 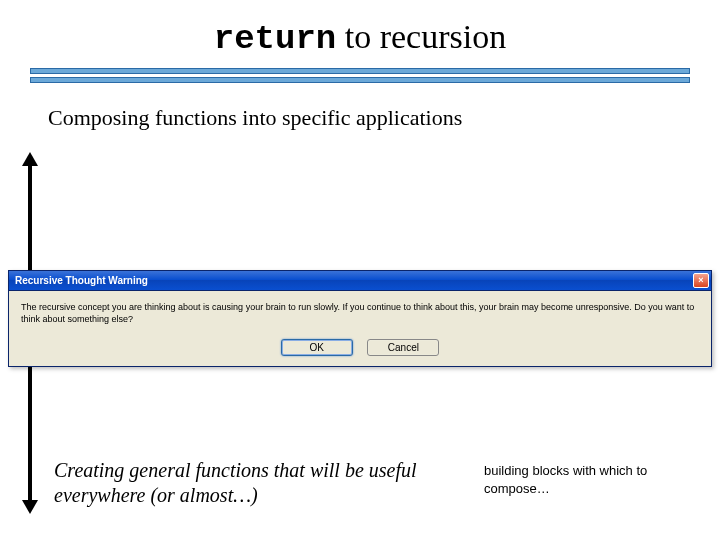 I want to click on footer: Creating general functions that will be …, so click(x=372, y=483).